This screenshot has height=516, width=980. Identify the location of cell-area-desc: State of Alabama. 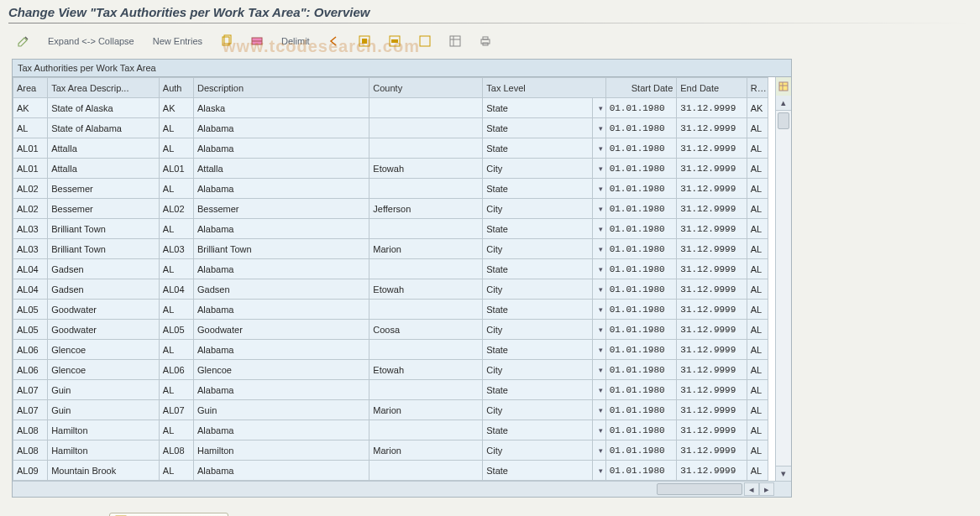
(104, 128).